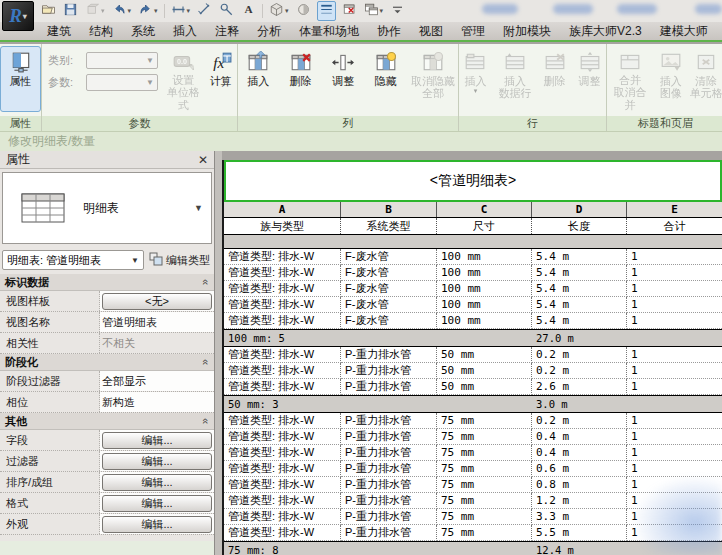 The height and width of the screenshot is (555, 722). I want to click on close-hidden-windows-button, so click(350, 11).